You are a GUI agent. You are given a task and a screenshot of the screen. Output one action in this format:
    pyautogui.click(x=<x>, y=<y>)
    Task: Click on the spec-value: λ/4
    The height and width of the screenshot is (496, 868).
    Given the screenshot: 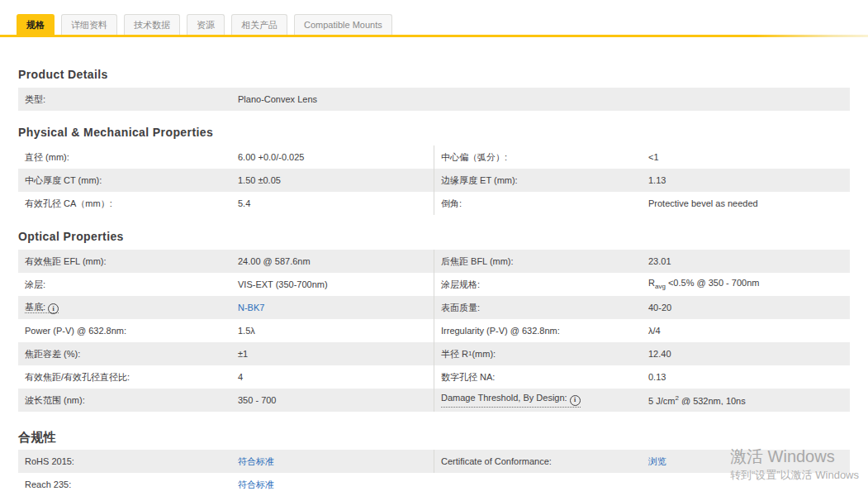 What is the action you would take?
    pyautogui.click(x=746, y=331)
    